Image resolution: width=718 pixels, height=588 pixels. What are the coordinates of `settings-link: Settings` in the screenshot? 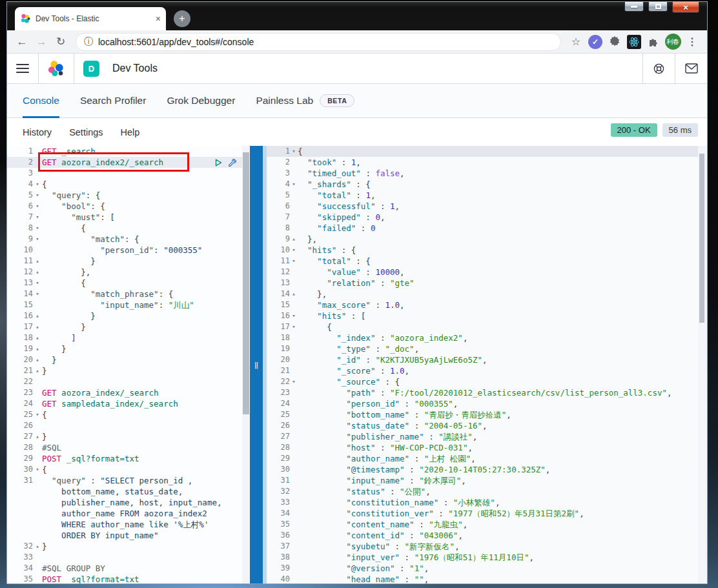 It's located at (86, 132).